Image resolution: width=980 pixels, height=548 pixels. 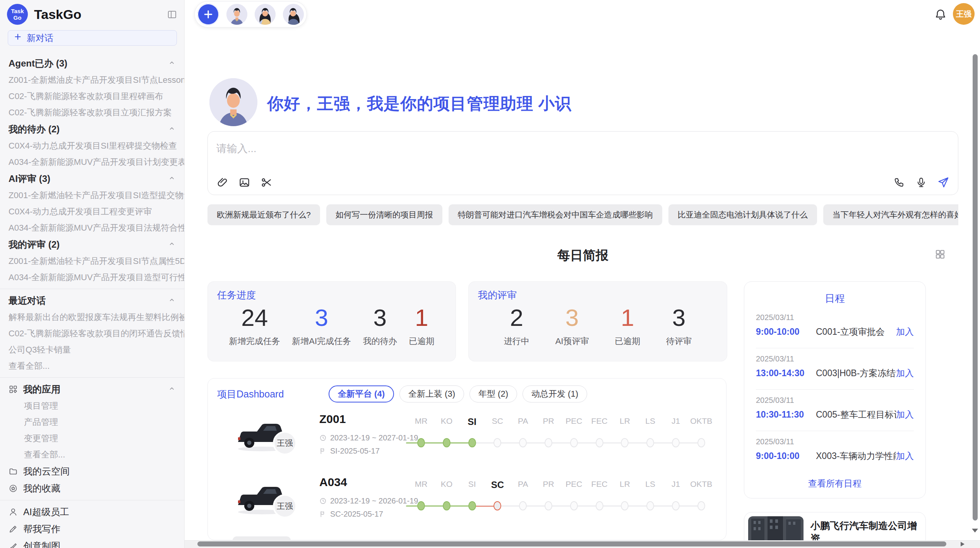 I want to click on stat-value: 1, so click(x=421, y=318).